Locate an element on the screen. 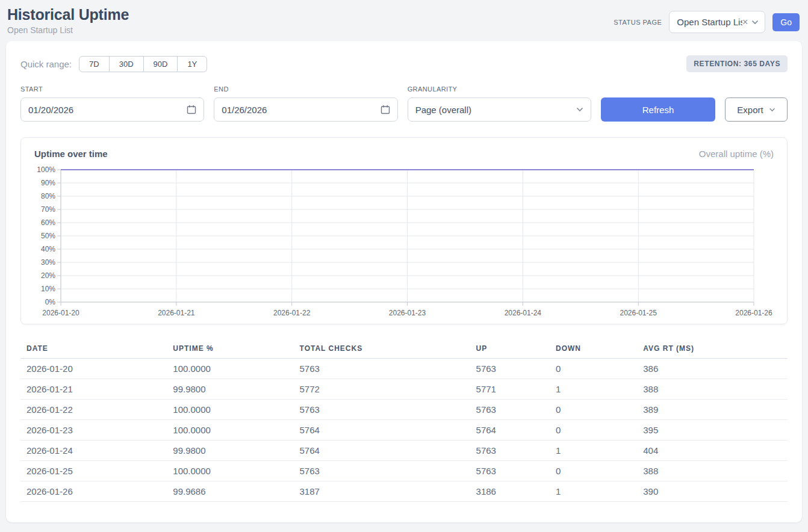 Image resolution: width=808 pixels, height=532 pixels. granularity-select: Page (overall) is located at coordinates (500, 110).